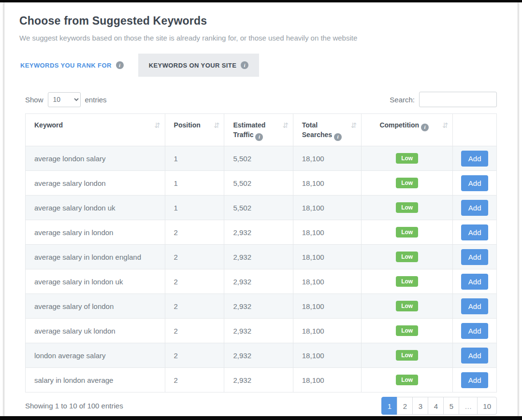 The image size is (522, 420). I want to click on page-subtitle: We suggest keywords based on those the s…, so click(261, 38).